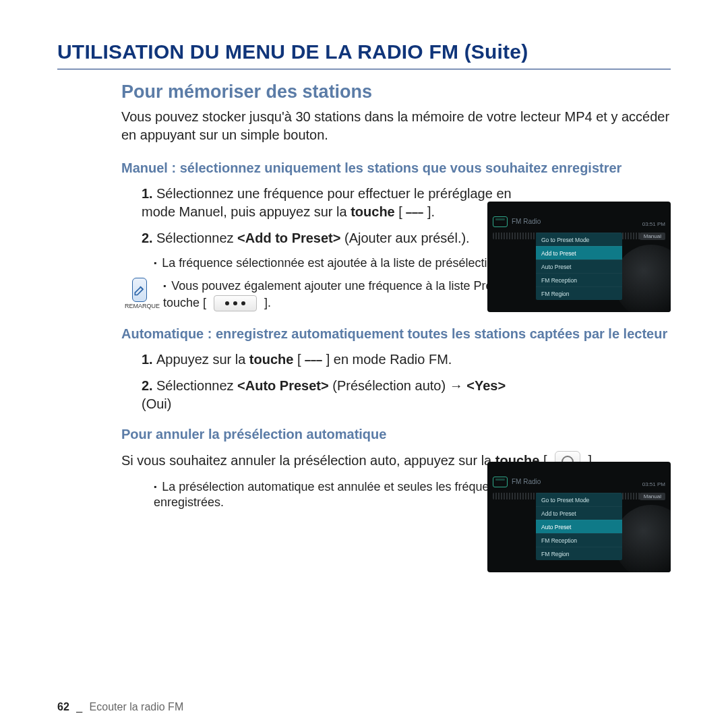  Describe the element at coordinates (140, 290) in the screenshot. I see `note-icon` at that location.